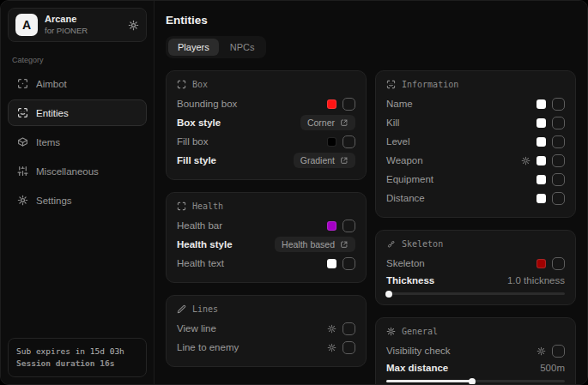  I want to click on setting-label: View line, so click(197, 328).